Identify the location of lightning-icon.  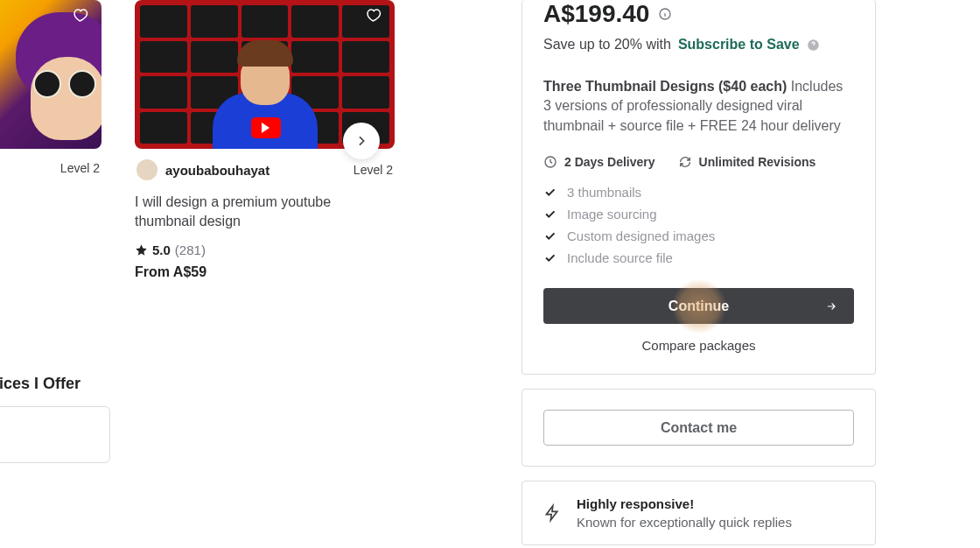
(552, 513).